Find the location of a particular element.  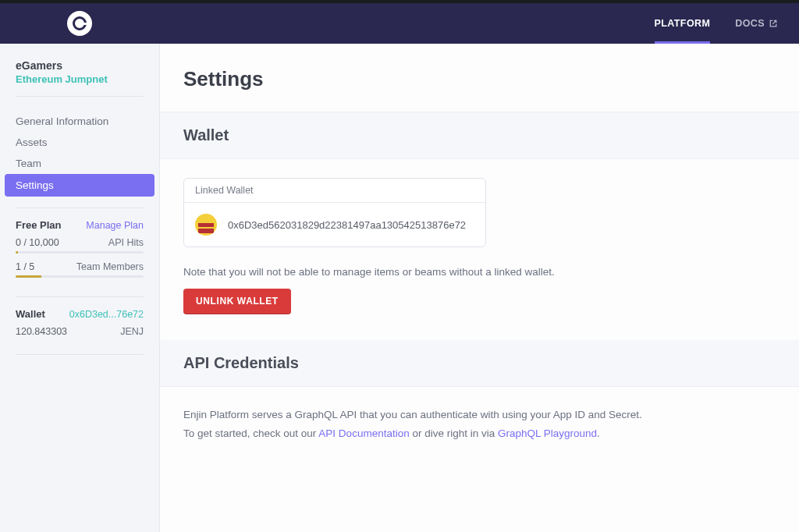

sidebar-item-team: Team is located at coordinates (80, 164).